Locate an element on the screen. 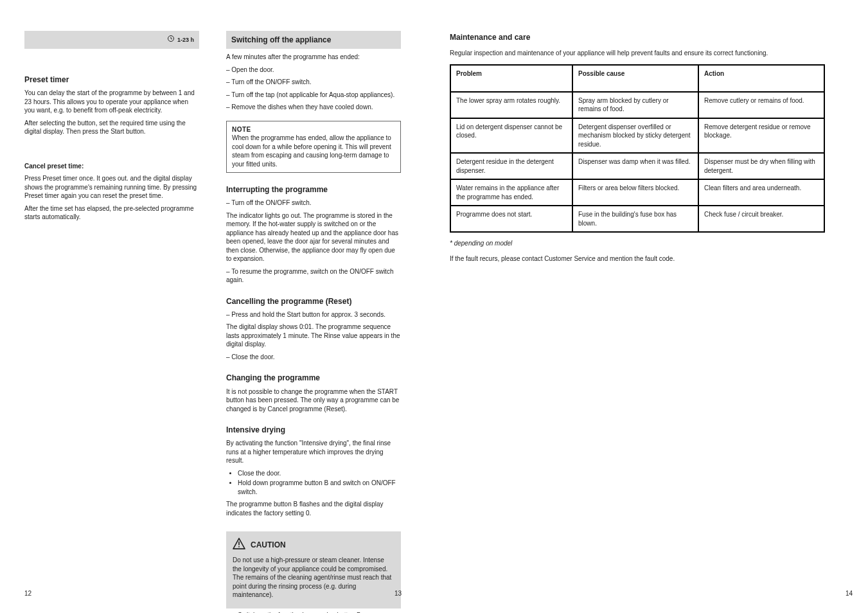 This screenshot has width=868, height=613. cell: Remove detergent residue or remove block… is located at coordinates (761, 136).